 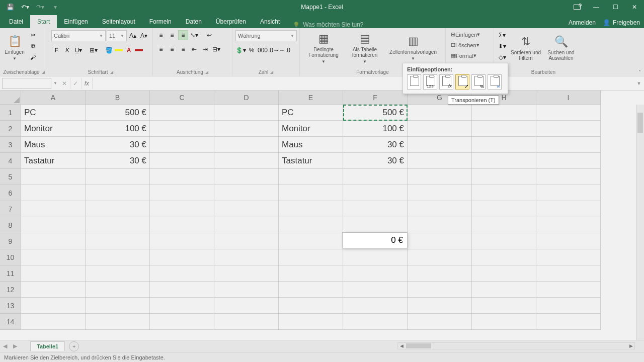 What do you see at coordinates (240, 50) in the screenshot?
I see `accounting-format-icon: 💲▾` at bounding box center [240, 50].